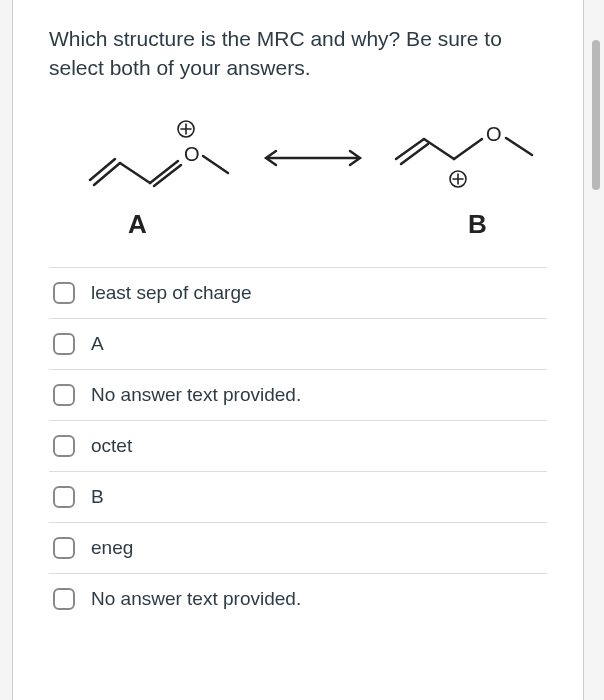 This screenshot has width=604, height=700. I want to click on option-row: A, so click(298, 344).